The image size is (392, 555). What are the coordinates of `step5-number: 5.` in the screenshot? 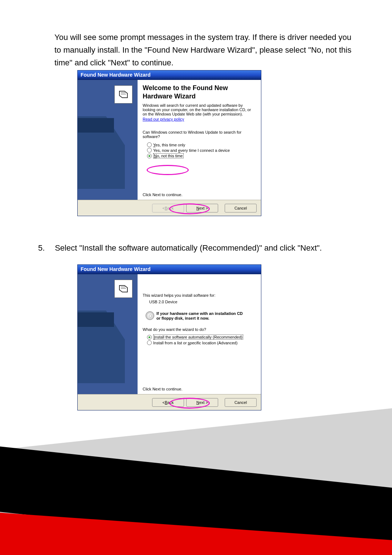 It's located at (45, 248).